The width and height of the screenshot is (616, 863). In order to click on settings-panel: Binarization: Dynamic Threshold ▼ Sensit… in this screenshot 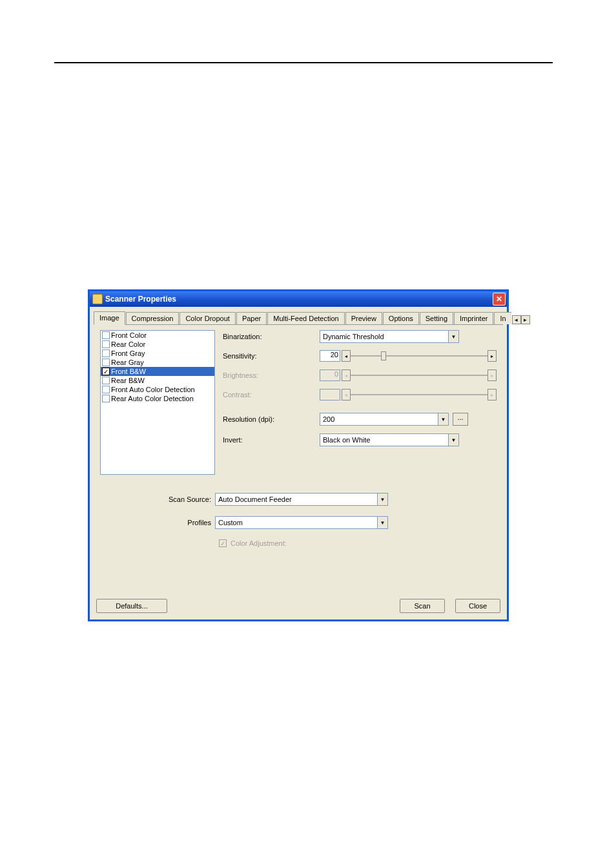, I will do `click(356, 402)`.